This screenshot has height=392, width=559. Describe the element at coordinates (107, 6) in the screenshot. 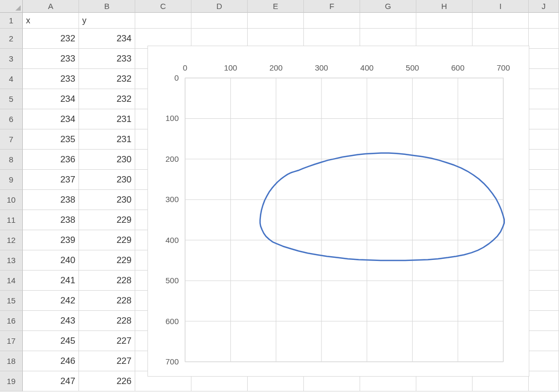

I see `column-header-B: B` at that location.